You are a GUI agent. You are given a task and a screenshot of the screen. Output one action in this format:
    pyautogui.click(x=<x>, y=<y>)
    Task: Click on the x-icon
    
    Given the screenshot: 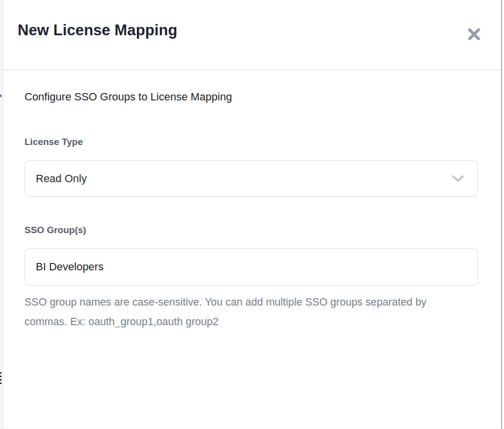 What is the action you would take?
    pyautogui.click(x=474, y=34)
    